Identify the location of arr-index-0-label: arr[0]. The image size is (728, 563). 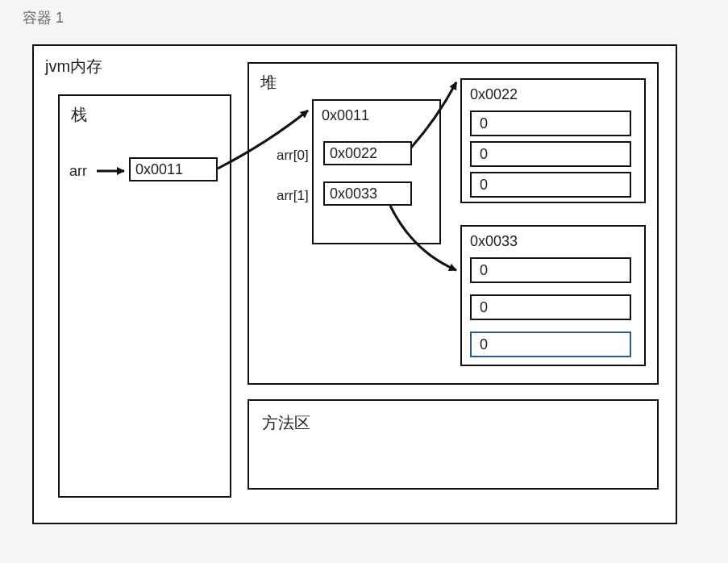
(293, 156).